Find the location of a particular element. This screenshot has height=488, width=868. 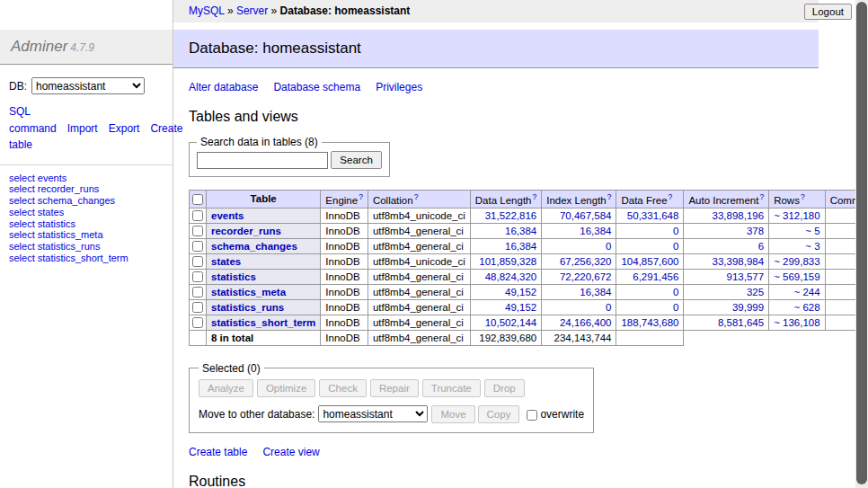

rows-link: ~ 3 is located at coordinates (812, 246).